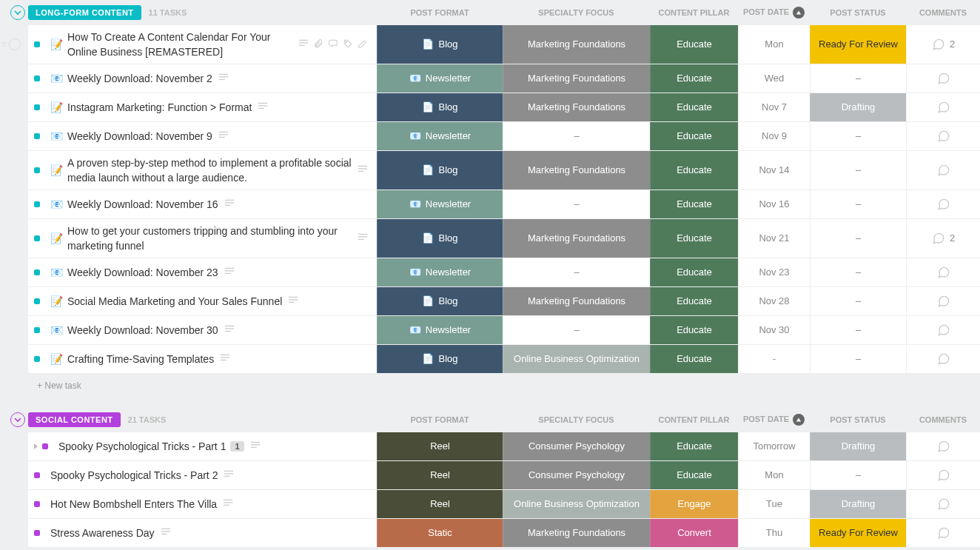 Image resolution: width=980 pixels, height=550 pixels. I want to click on cell-specialty-focus: Online Business Optimization, so click(576, 504).